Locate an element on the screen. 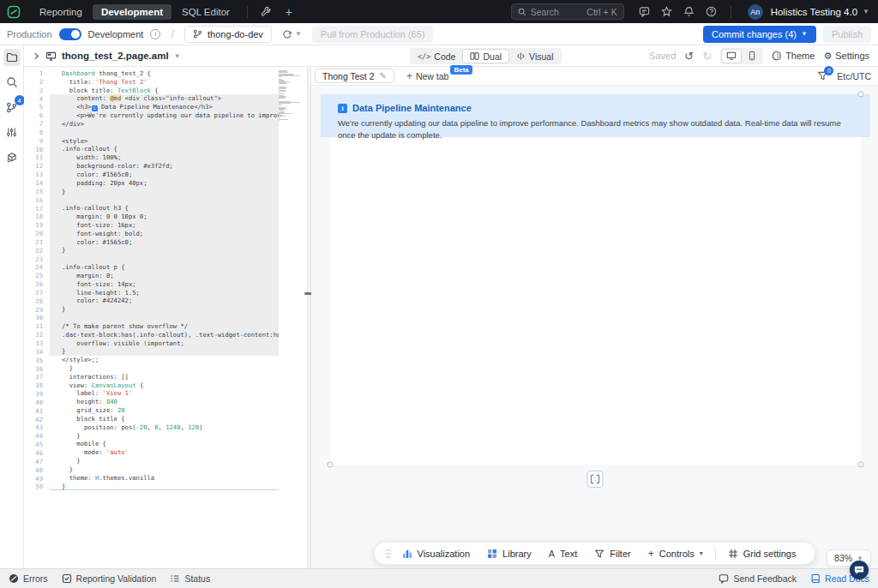  status-panel-button: Status is located at coordinates (190, 579).